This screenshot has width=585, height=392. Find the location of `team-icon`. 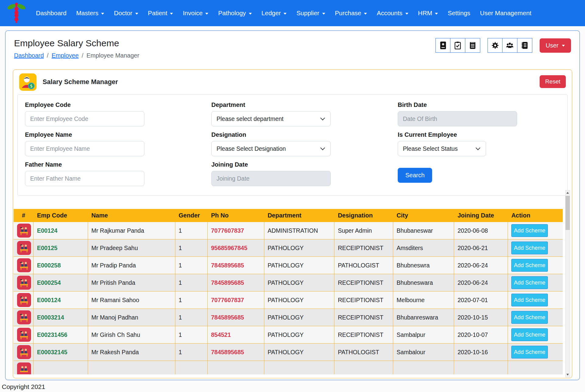

team-icon is located at coordinates (510, 45).